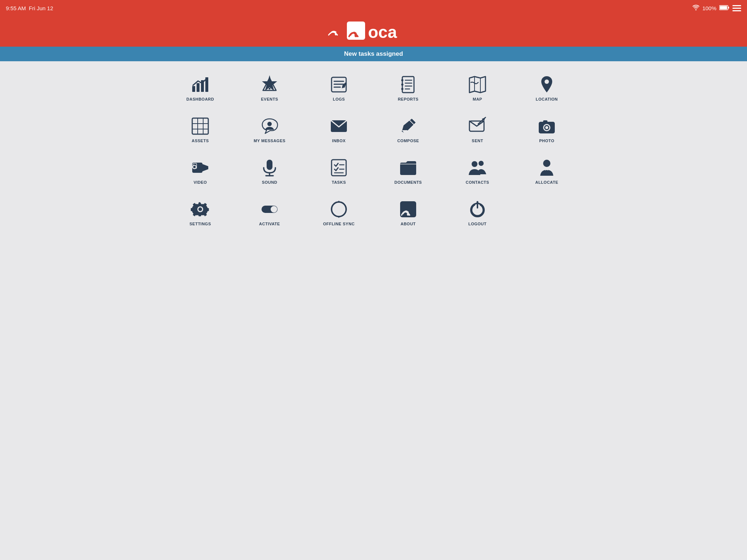  What do you see at coordinates (270, 168) in the screenshot?
I see `sound-icon` at bounding box center [270, 168].